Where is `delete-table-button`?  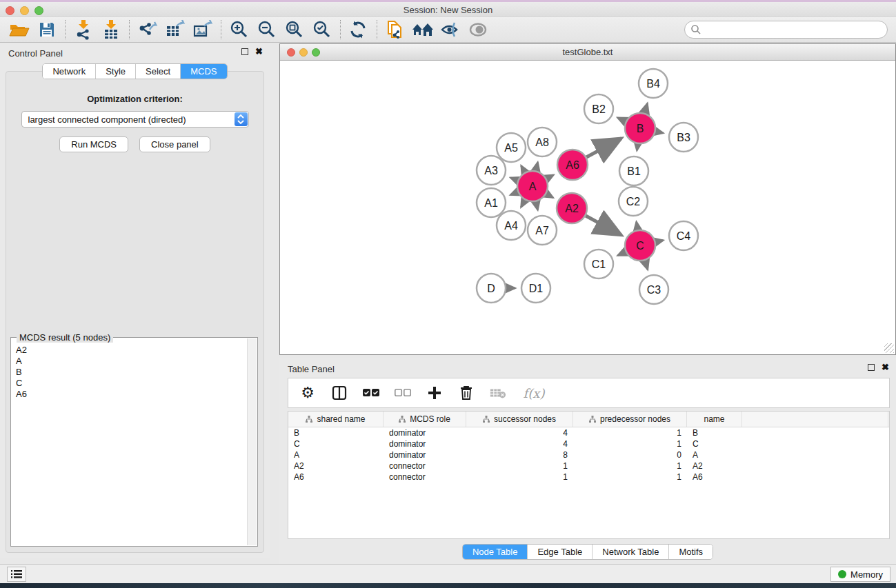 delete-table-button is located at coordinates (498, 393).